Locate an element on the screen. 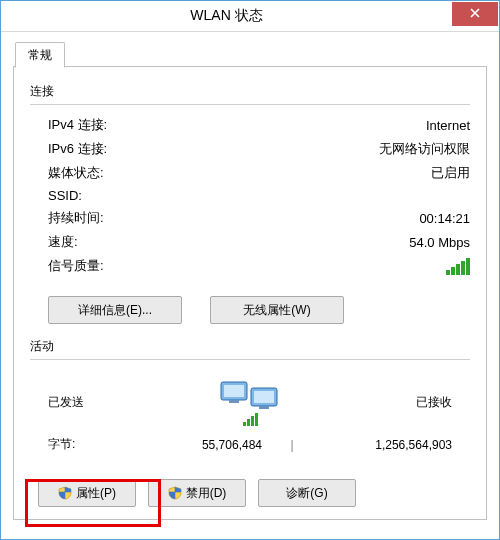 This screenshot has height=540, width=500. bytes-row: 字节: 55,706,484 | 1,256,564,903 is located at coordinates (250, 440).